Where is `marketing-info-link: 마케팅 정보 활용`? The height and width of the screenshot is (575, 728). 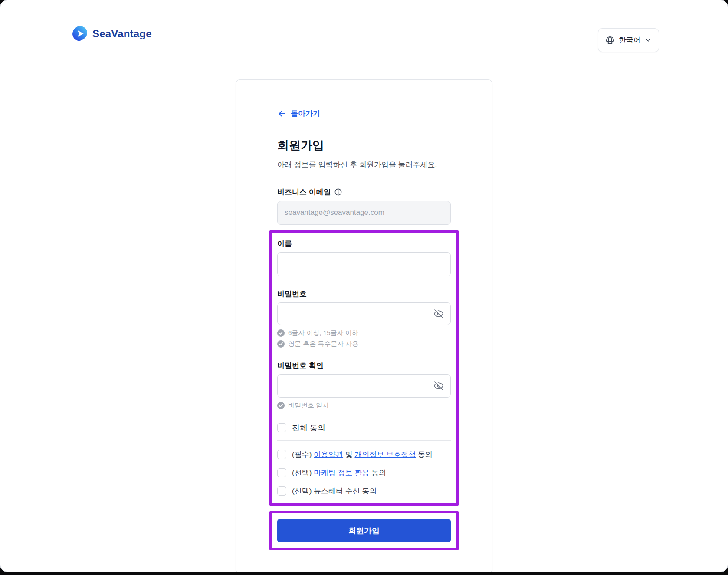 marketing-info-link: 마케팅 정보 활용 is located at coordinates (341, 473).